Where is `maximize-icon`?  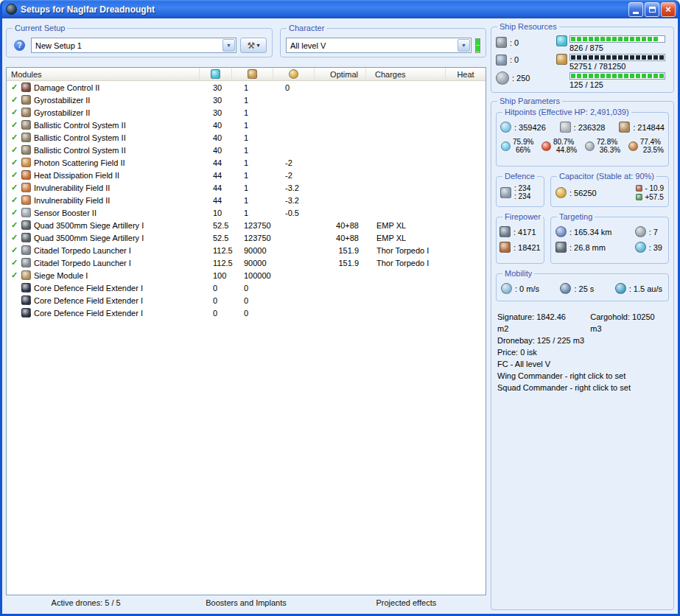 maximize-icon is located at coordinates (653, 10).